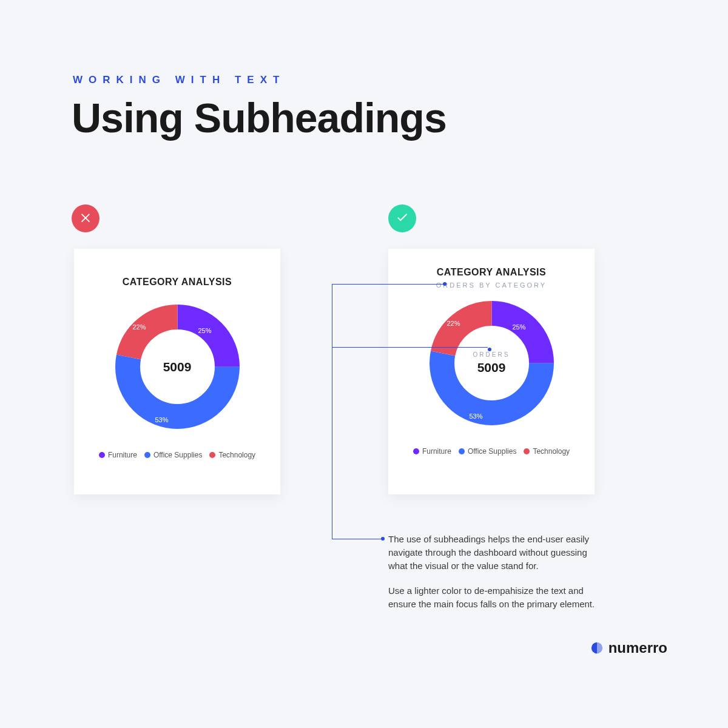 Image resolution: width=728 pixels, height=728 pixels. I want to click on brand-logo-icon, so click(597, 648).